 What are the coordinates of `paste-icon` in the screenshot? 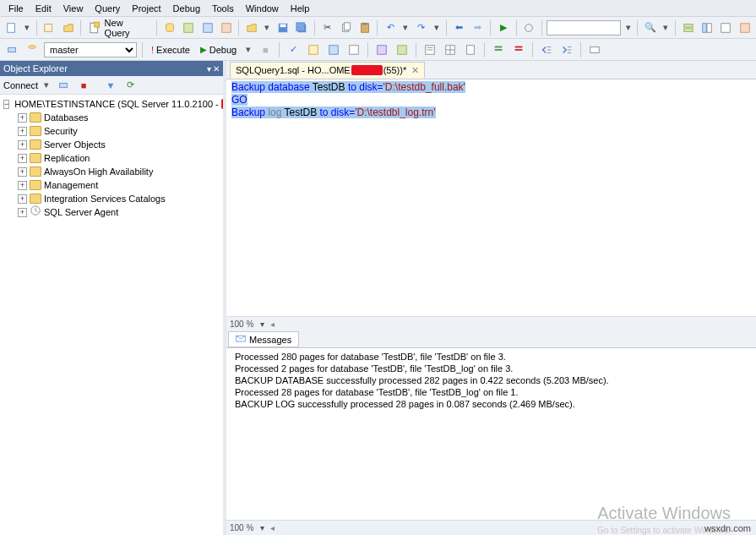 It's located at (365, 28).